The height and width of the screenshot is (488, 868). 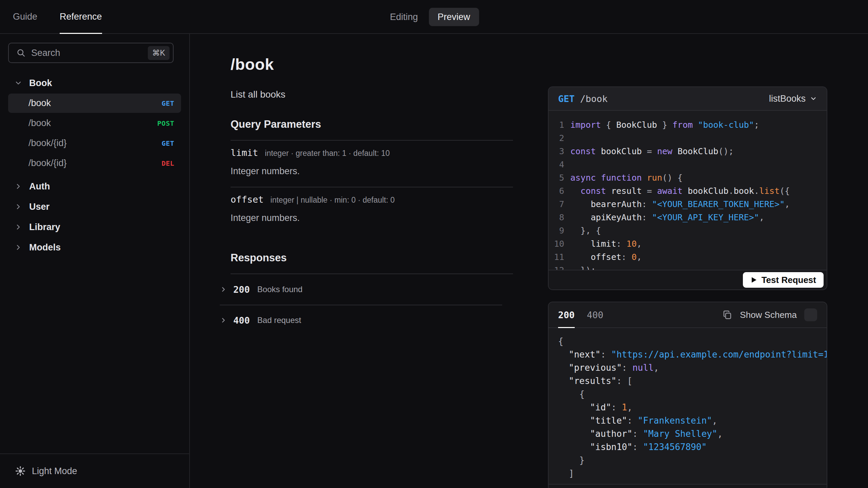 What do you see at coordinates (95, 186) in the screenshot?
I see `sidebar-group-auth: Auth` at bounding box center [95, 186].